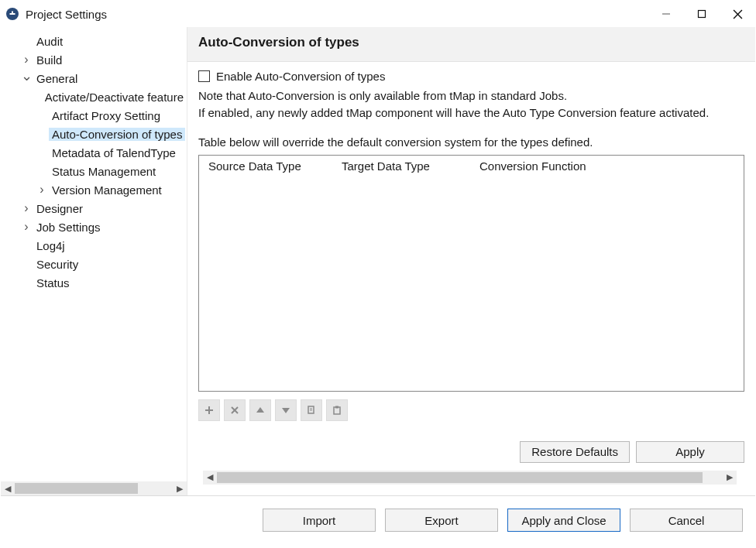 This screenshot has width=756, height=548. What do you see at coordinates (94, 171) in the screenshot?
I see `tree-item: ·Status Management` at bounding box center [94, 171].